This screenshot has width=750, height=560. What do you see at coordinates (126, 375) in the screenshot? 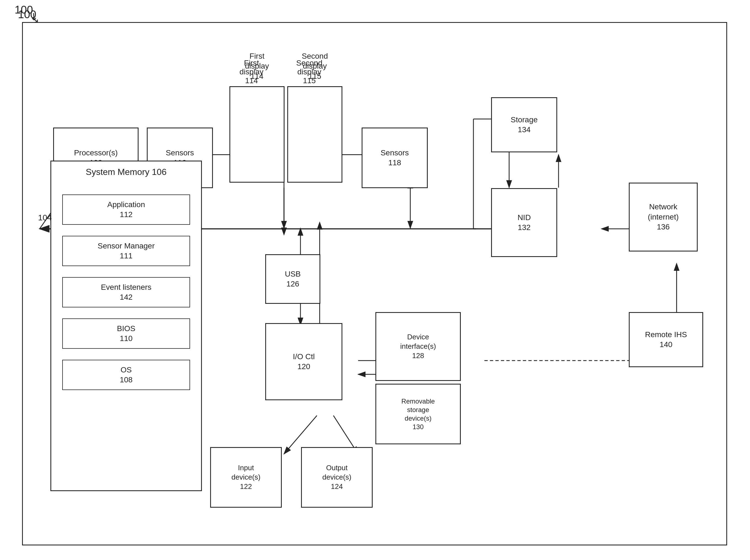
I see `os-label: OS 108` at bounding box center [126, 375].